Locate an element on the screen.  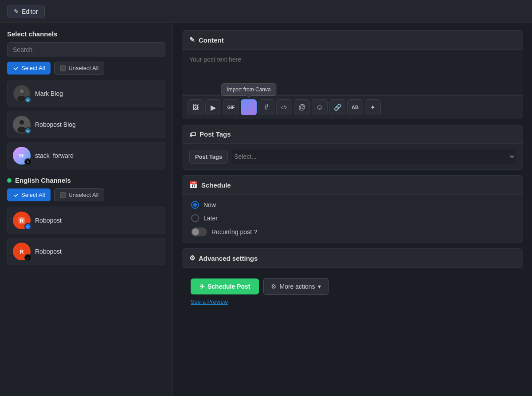
link-button: 🔗 is located at coordinates (337, 107).